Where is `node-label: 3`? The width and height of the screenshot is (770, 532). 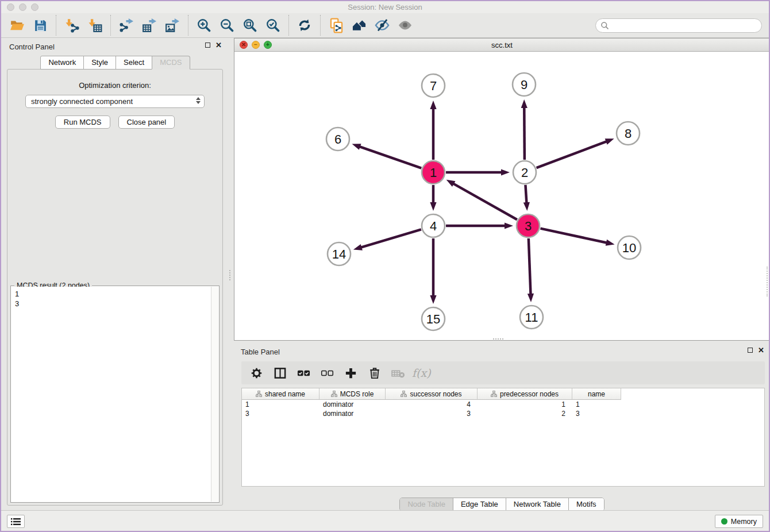
node-label: 3 is located at coordinates (528, 226).